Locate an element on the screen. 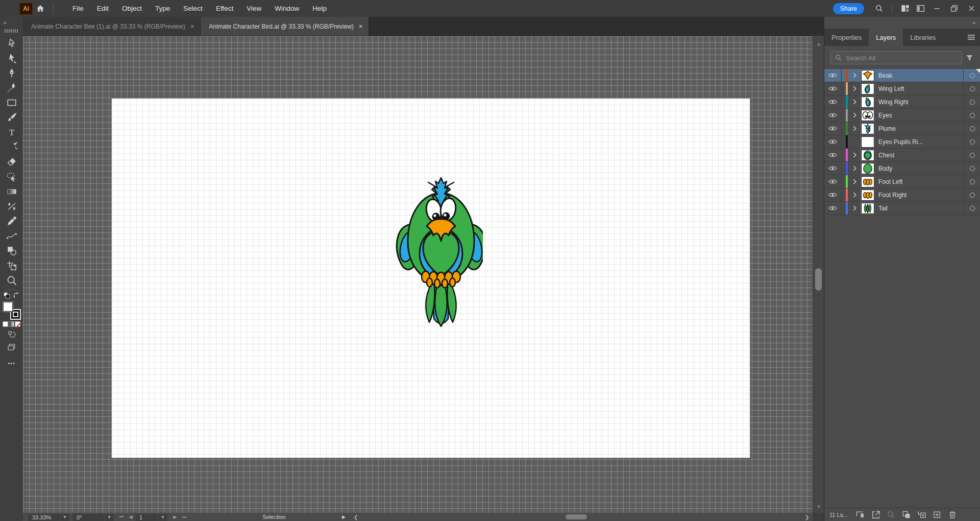 Image resolution: width=980 pixels, height=521 pixels. pen-tool is located at coordinates (11, 73).